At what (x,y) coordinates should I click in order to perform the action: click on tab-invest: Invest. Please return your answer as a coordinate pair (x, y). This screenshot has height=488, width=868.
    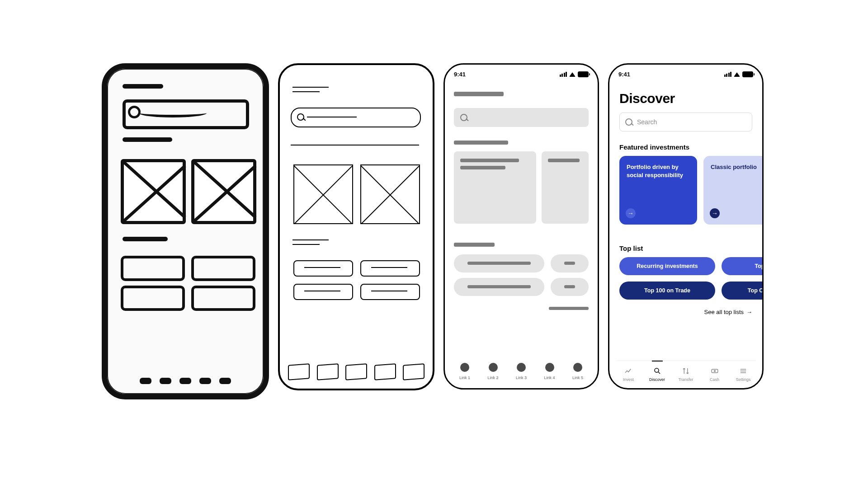
    Looking at the image, I should click on (628, 374).